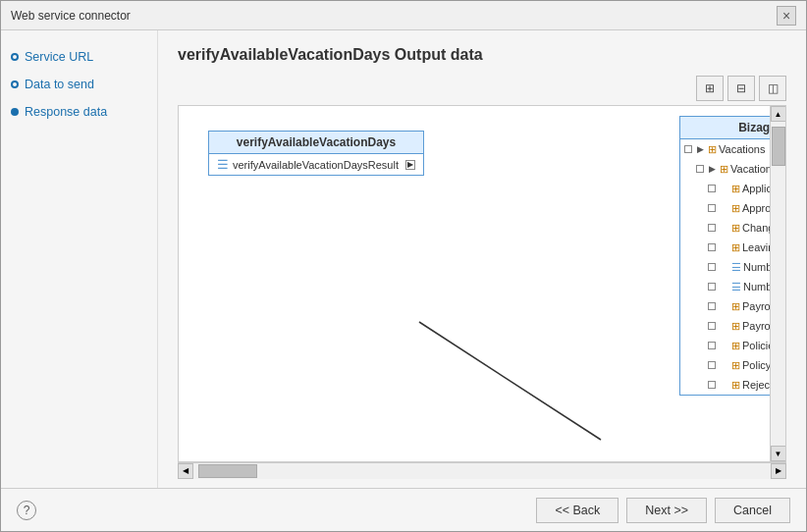  What do you see at coordinates (756, 287) in the screenshot?
I see `tree-label-numberofofficedaysavaila: NumberOfOfficeDays` at bounding box center [756, 287].